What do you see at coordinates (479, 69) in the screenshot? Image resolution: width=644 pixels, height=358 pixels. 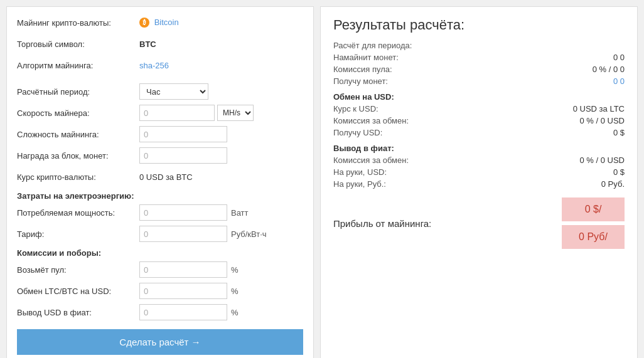 I see `pool-commission-row: Комиссия пула: 0 % / 0 0` at bounding box center [479, 69].